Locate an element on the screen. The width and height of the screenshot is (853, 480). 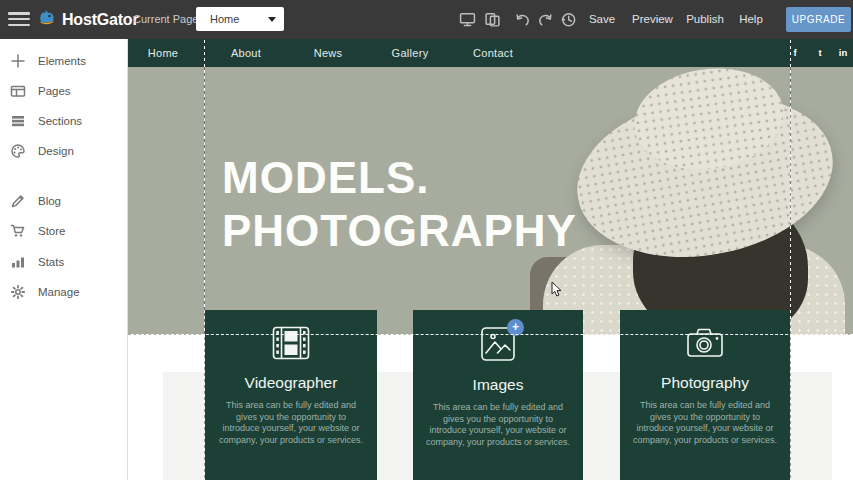
redo-icon is located at coordinates (546, 20).